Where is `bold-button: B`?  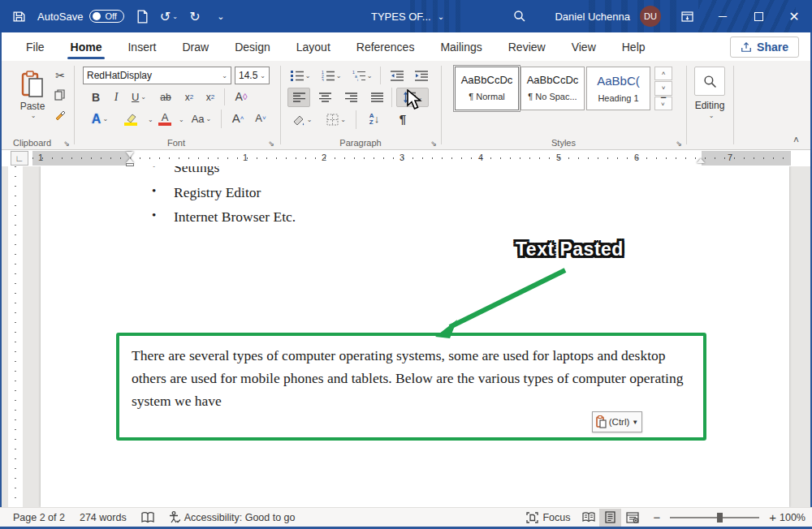
bold-button: B is located at coordinates (96, 97).